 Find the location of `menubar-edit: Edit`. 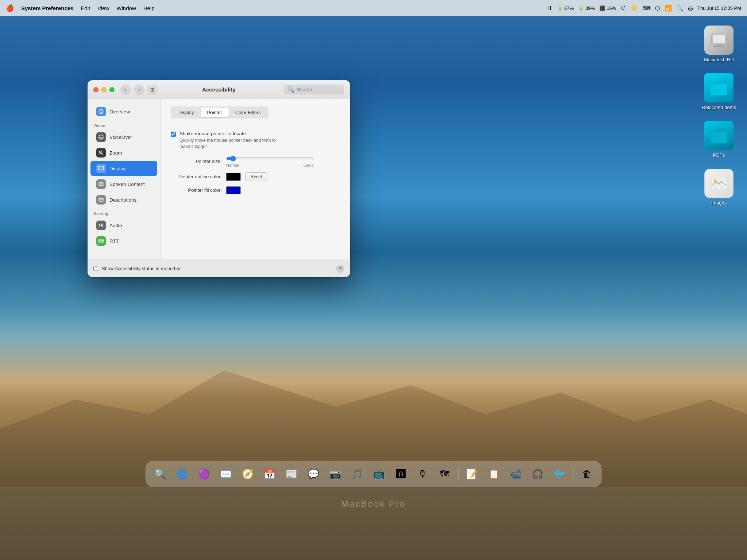

menubar-edit: Edit is located at coordinates (85, 8).